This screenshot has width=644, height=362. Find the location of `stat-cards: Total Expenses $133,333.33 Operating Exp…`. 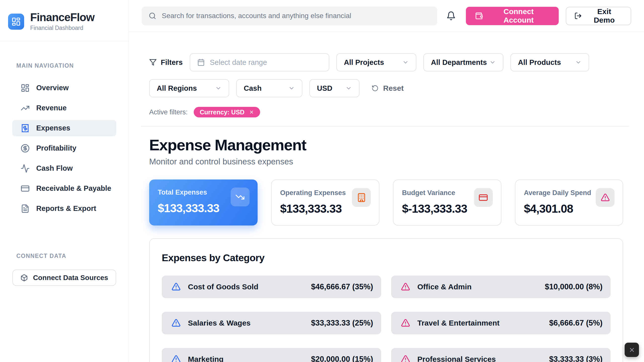

stat-cards: Total Expenses $133,333.33 Operating Exp… is located at coordinates (386, 203).